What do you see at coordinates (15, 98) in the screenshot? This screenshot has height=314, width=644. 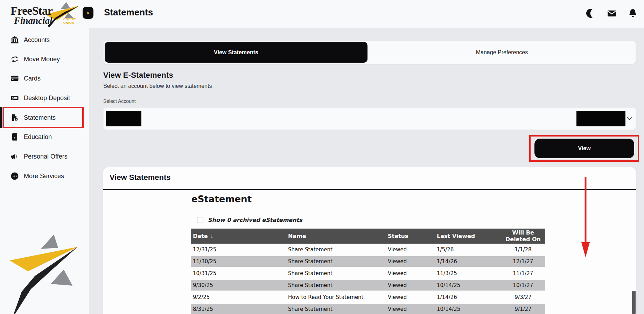 I see `check-deposit-icon: $` at bounding box center [15, 98].